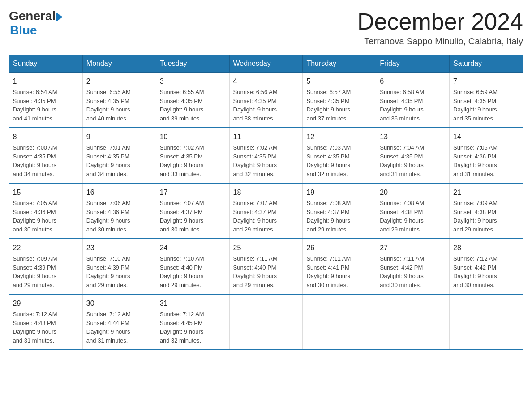 The image size is (532, 411). What do you see at coordinates (46, 272) in the screenshot?
I see `day-details: Sunrise: 7:09 AMSunset: 4:39 PMDaylight:…` at bounding box center [46, 272].